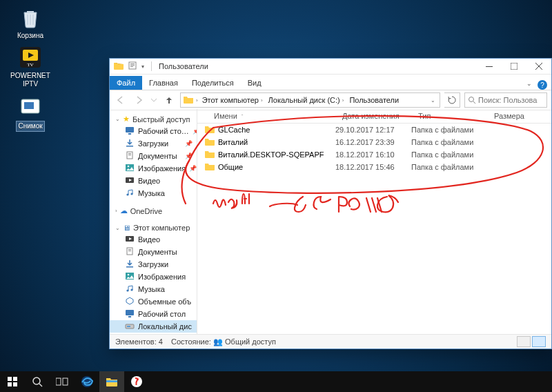 This screenshot has height=392, width=552. I want to click on thispc-item-2: Загрузки, so click(153, 264).